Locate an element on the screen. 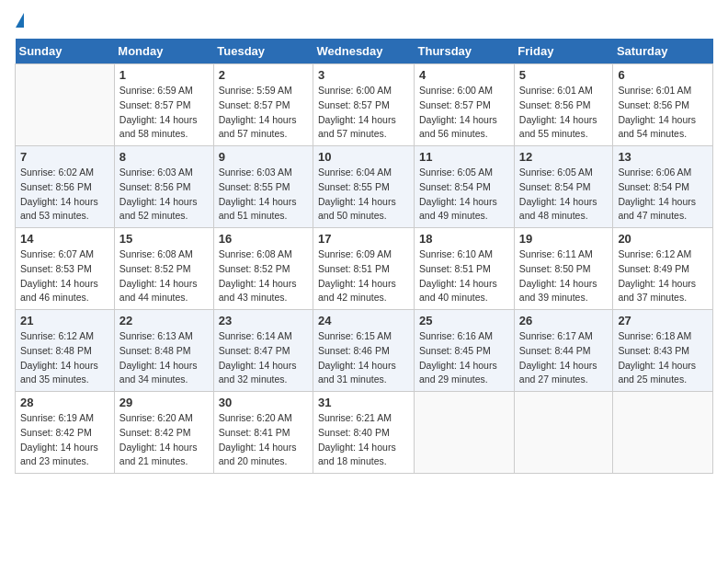 This screenshot has height=563, width=728. calendar-cell: 21 Sunrise: 6:12 AM Sunset: 8:48 PM Dayl… is located at coordinates (65, 351).